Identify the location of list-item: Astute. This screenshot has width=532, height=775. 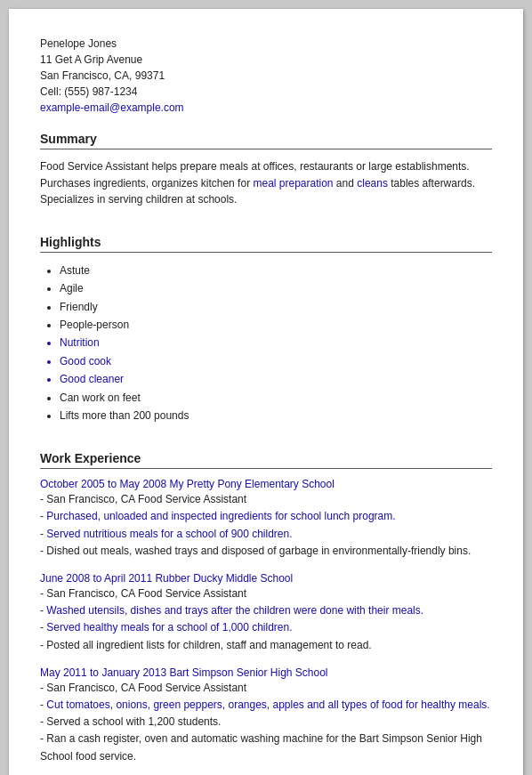
(276, 270).